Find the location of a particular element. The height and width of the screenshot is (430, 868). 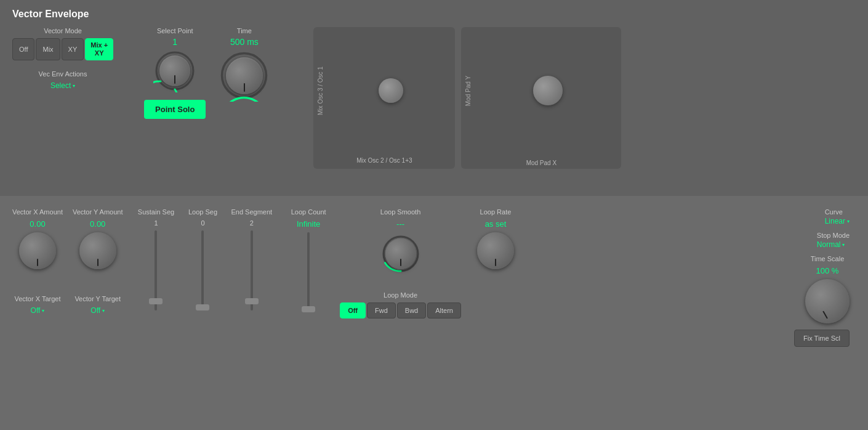

loop-rate-knob is located at coordinates (496, 251).